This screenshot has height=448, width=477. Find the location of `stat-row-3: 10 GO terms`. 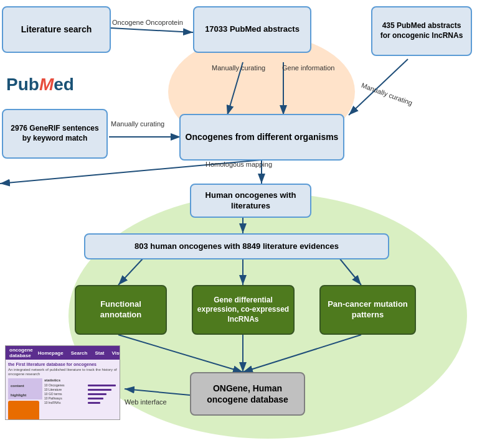

stat-row-3: 10 GO terms is located at coordinates (81, 394).